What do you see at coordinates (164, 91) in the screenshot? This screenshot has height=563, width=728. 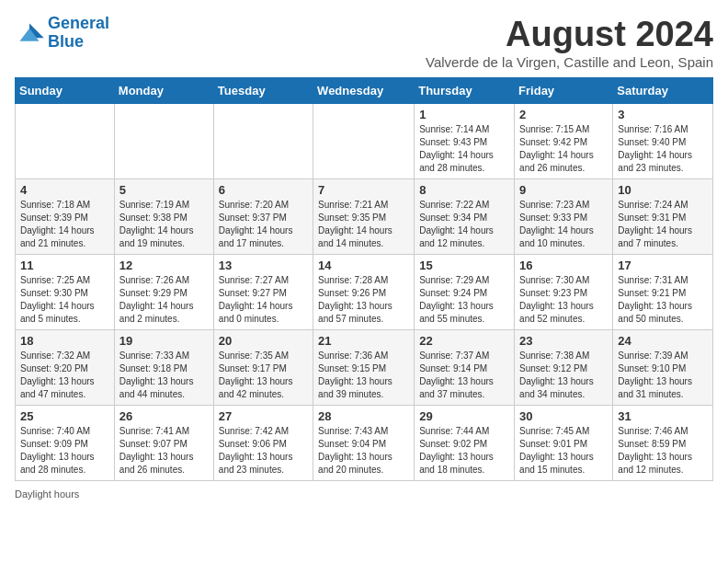 I see `day-header-monday: Monday` at bounding box center [164, 91].